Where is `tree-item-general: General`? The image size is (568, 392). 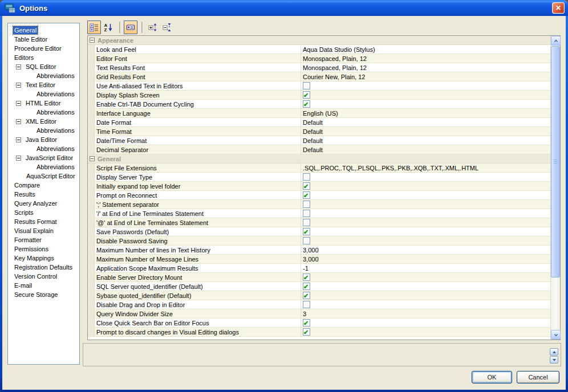
tree-item-general: General is located at coordinates (43, 30).